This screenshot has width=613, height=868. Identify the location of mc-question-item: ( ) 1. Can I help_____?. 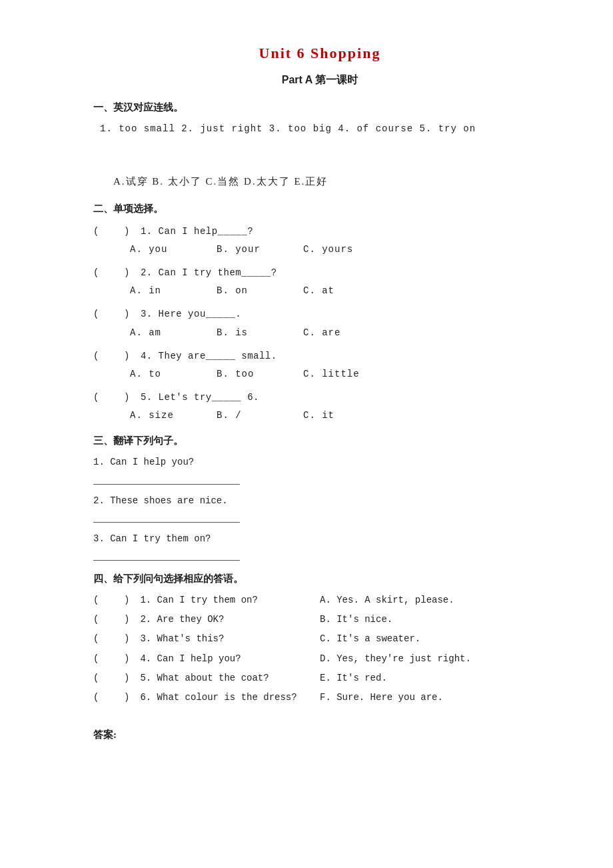
(320, 231).